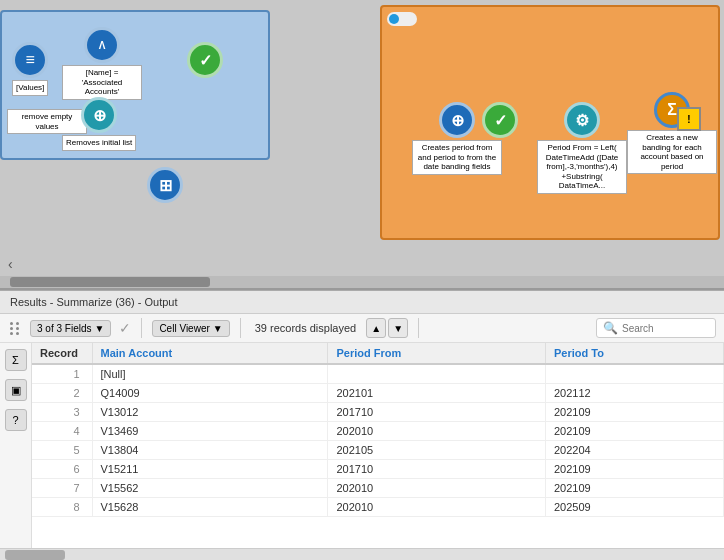 The width and height of the screenshot is (724, 560). Describe the element at coordinates (362, 302) in the screenshot. I see `results-title: Results - Summarize (36) - Output` at that location.